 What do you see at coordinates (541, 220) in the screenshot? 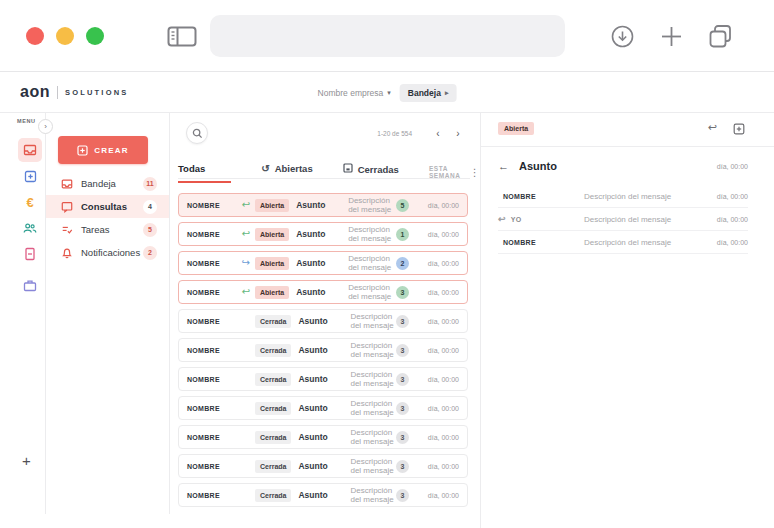
I see `message-sender: ↩ YO` at bounding box center [541, 220].